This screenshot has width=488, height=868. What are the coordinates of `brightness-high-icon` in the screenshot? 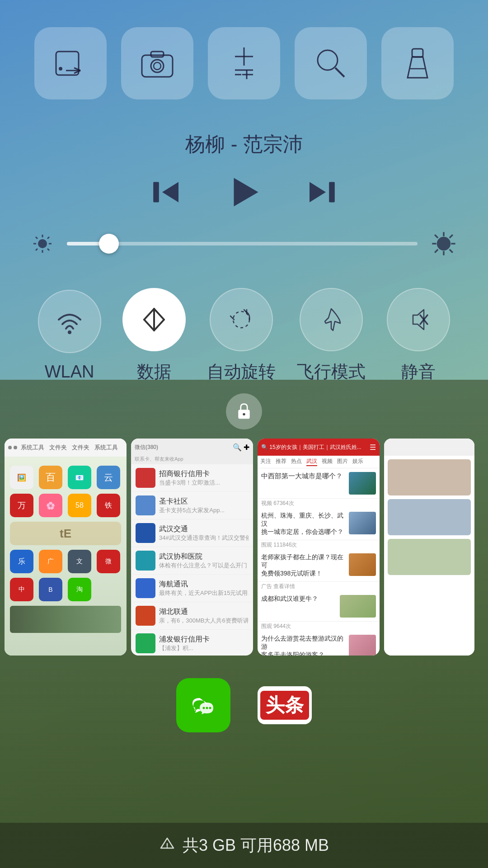 It's located at (444, 244).